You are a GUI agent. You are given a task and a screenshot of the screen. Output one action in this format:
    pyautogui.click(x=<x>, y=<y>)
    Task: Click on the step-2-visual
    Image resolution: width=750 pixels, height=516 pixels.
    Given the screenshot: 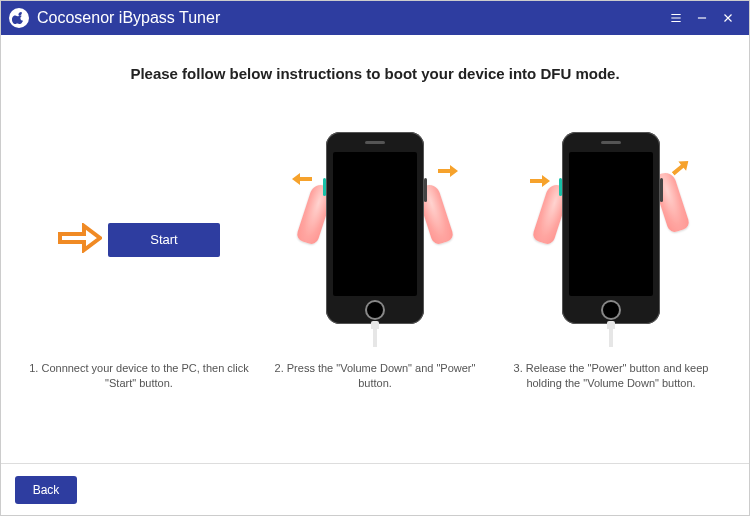 What is the action you would take?
    pyautogui.click(x=375, y=240)
    